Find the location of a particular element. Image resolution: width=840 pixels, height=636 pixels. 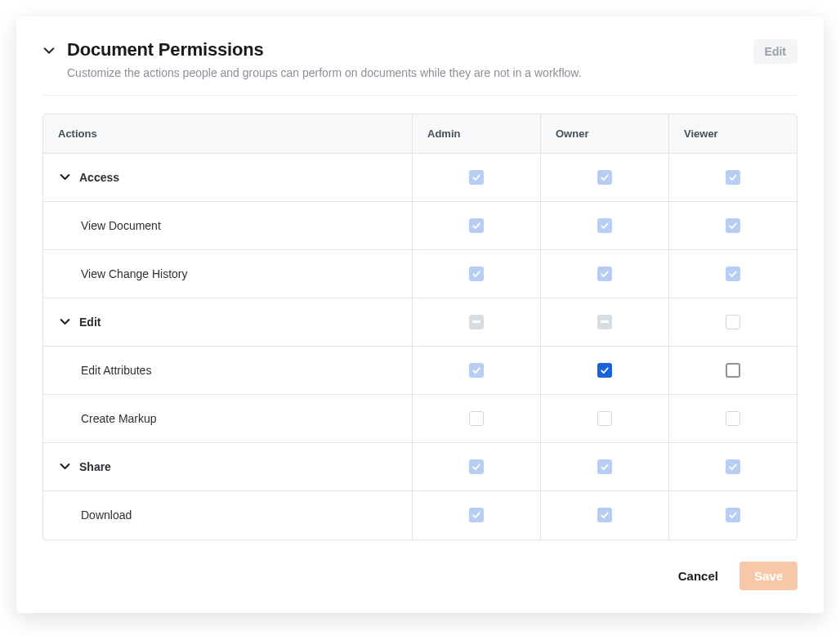

column-header-owner: Owner is located at coordinates (605, 134).